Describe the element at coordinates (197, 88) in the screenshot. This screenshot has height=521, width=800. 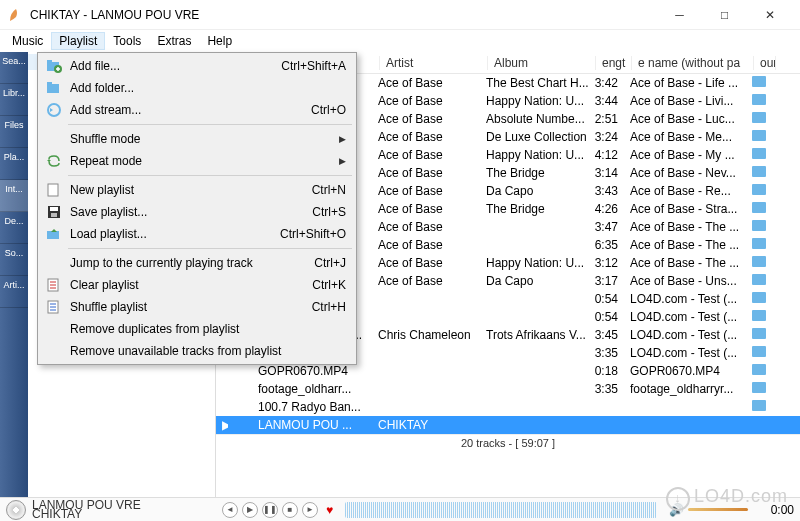
I see `menu-item-add-folder: Add folder...` at that location.